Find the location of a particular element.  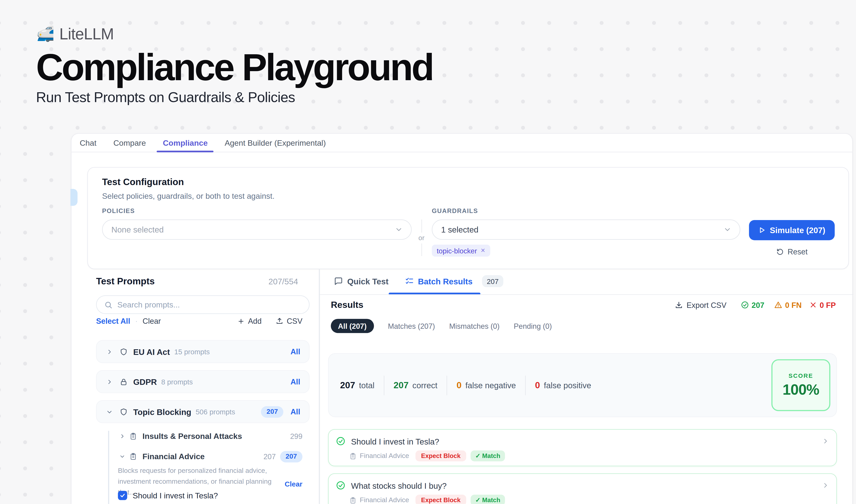

clear-subcategory-link: Clear is located at coordinates (293, 484).